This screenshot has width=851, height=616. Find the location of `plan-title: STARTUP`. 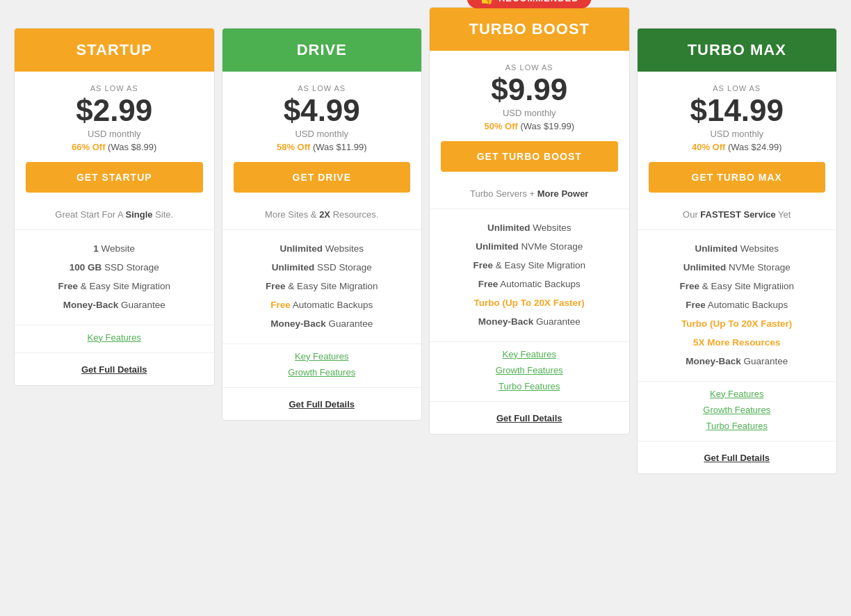

plan-title: STARTUP is located at coordinates (114, 50).